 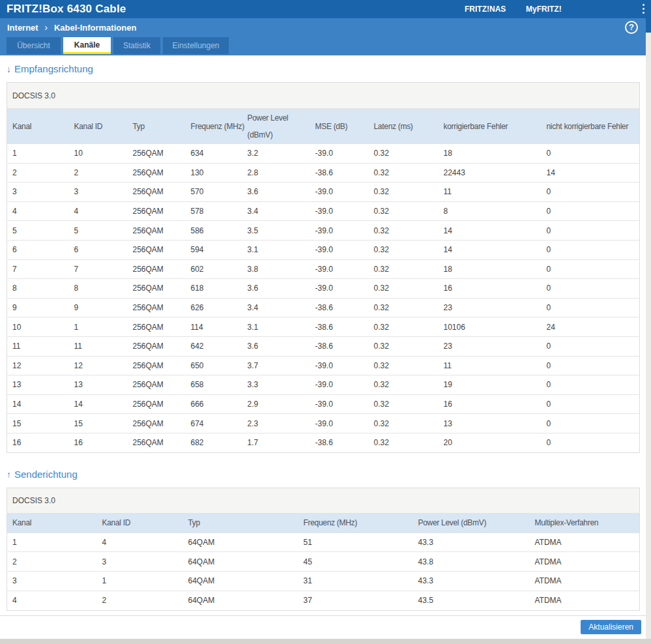 I want to click on table-cell: 114, so click(x=214, y=327).